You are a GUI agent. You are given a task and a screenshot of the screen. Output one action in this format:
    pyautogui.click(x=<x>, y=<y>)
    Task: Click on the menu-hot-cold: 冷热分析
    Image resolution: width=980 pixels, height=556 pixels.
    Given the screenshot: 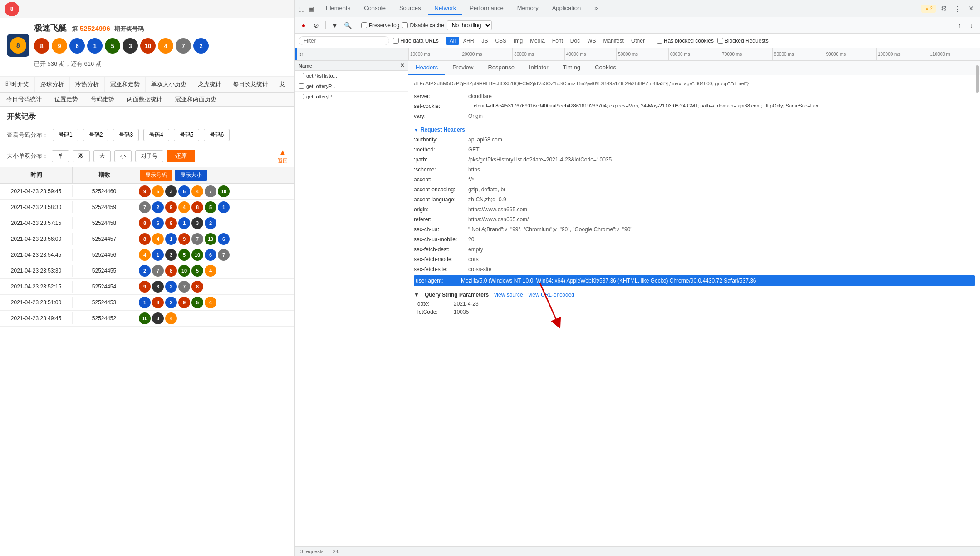 What is the action you would take?
    pyautogui.click(x=87, y=84)
    